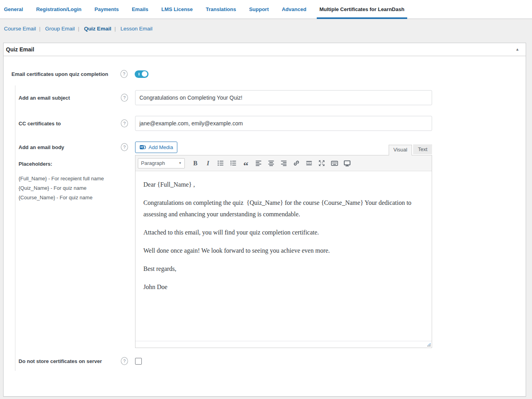 This screenshot has height=399, width=532. Describe the element at coordinates (321, 163) in the screenshot. I see `fullscreen-icon` at that location.